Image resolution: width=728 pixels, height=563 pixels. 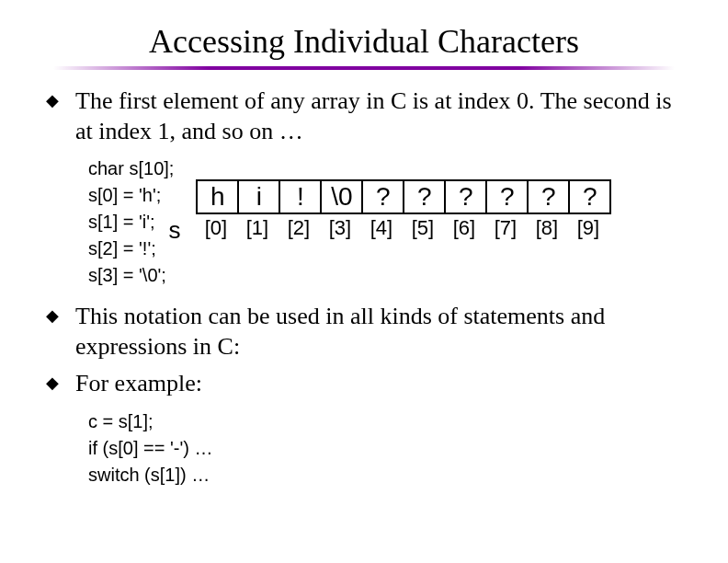 I want to click on array-cell: i, so click(x=259, y=197).